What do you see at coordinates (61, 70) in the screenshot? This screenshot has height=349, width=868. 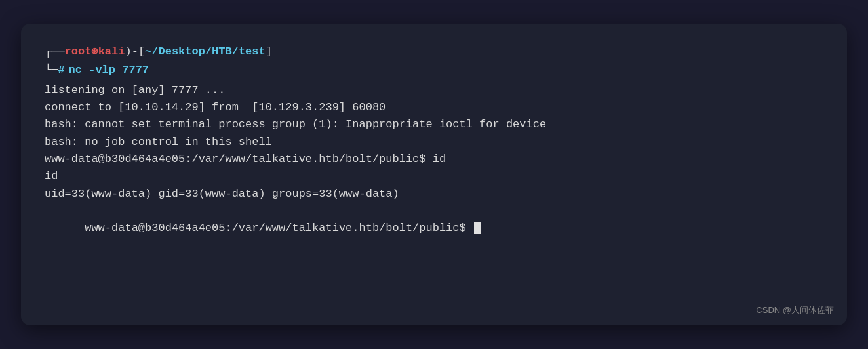 I see `prompt-hash: #` at bounding box center [61, 70].